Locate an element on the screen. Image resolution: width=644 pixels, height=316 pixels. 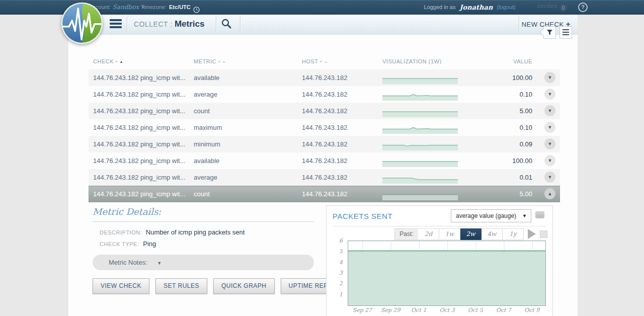
x-axis-tick: Sep 29 is located at coordinates (390, 310).